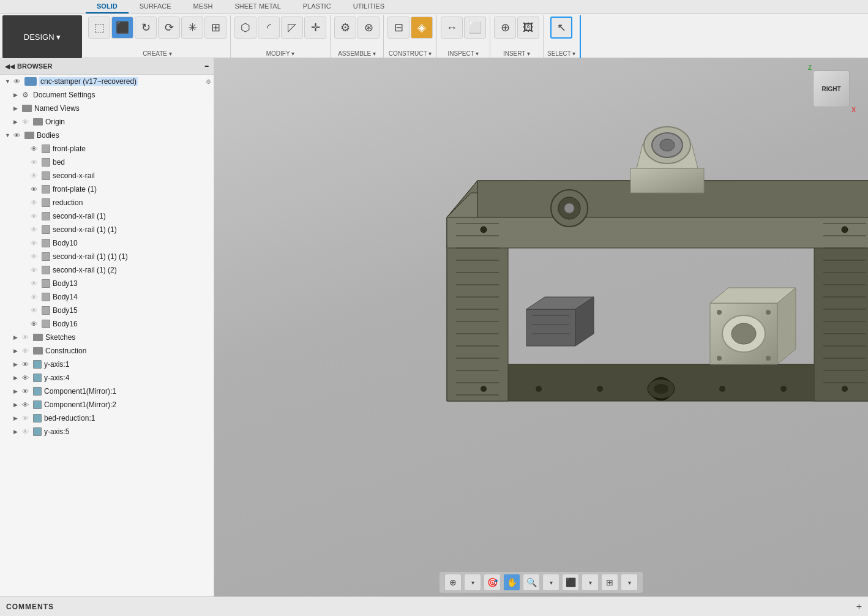  I want to click on origin-eye-icon: 👁, so click(28, 122).